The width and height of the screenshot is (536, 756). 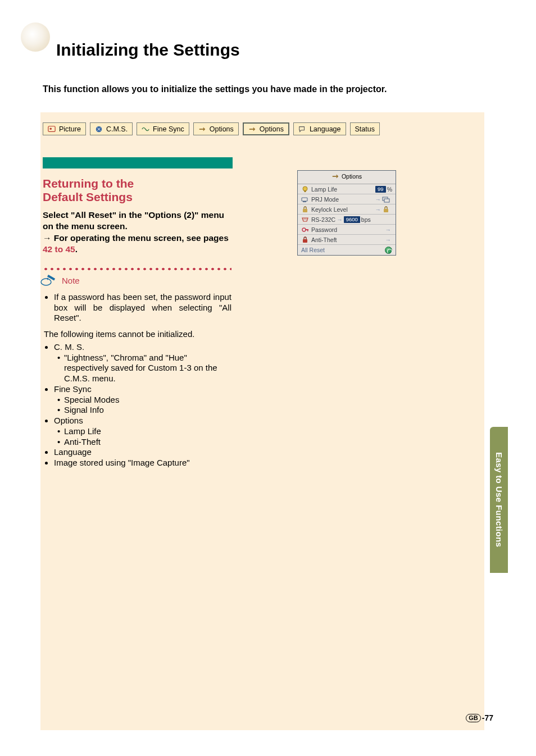 I want to click on side-tab: Easy to Use Functions, so click(x=499, y=500).